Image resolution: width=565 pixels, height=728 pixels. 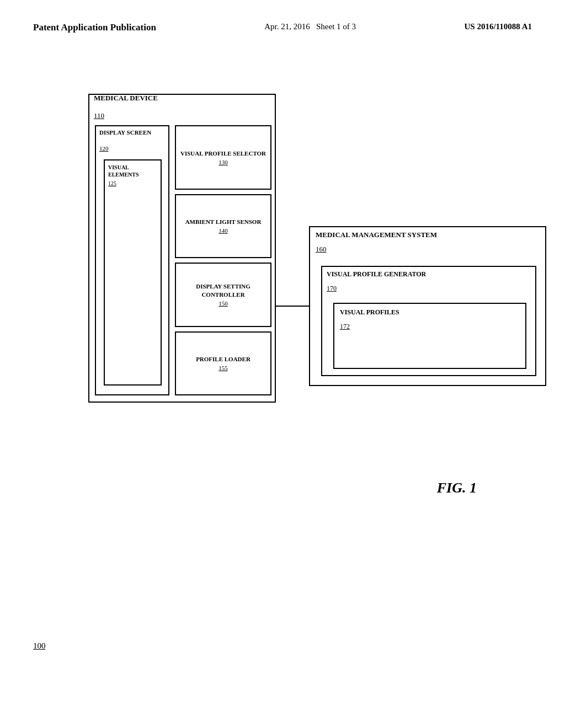 I want to click on profile-loader-ref: 155, so click(x=223, y=368).